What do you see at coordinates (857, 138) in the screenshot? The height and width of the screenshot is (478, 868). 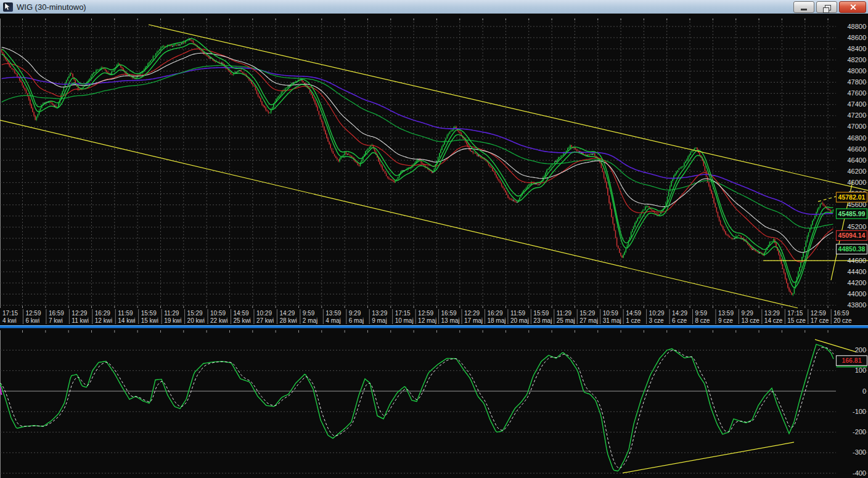 I see `price-tick-label: 46800` at bounding box center [857, 138].